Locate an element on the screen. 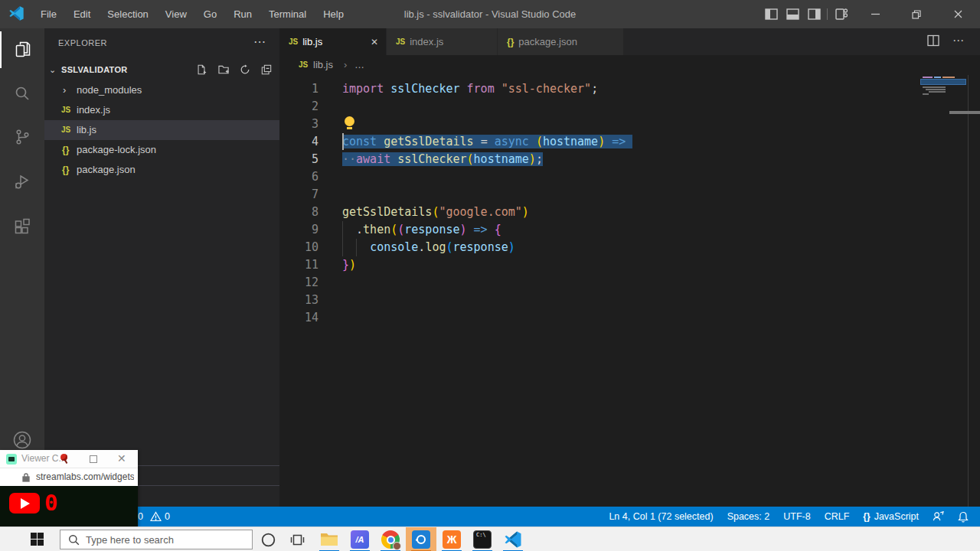  task-view-button is located at coordinates (297, 539).